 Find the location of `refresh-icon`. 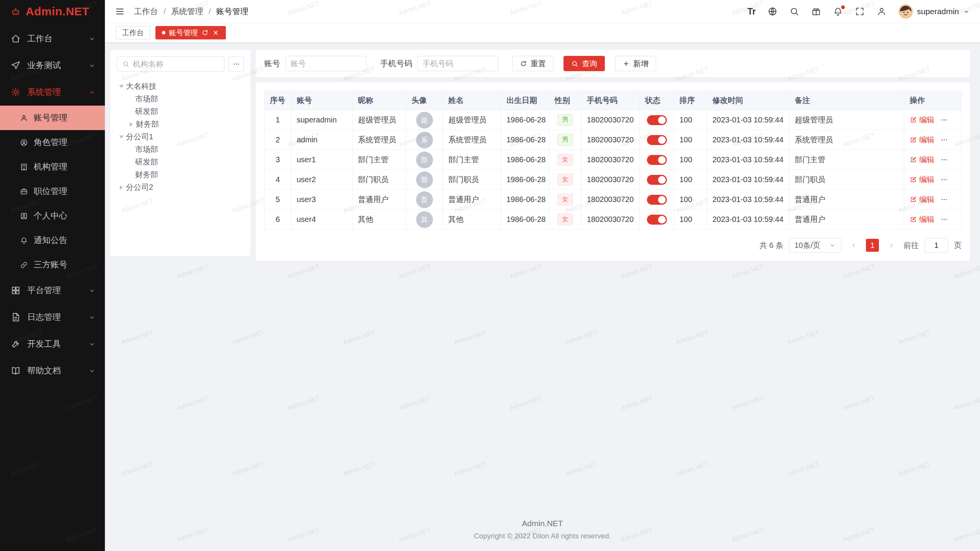

refresh-icon is located at coordinates (205, 33).